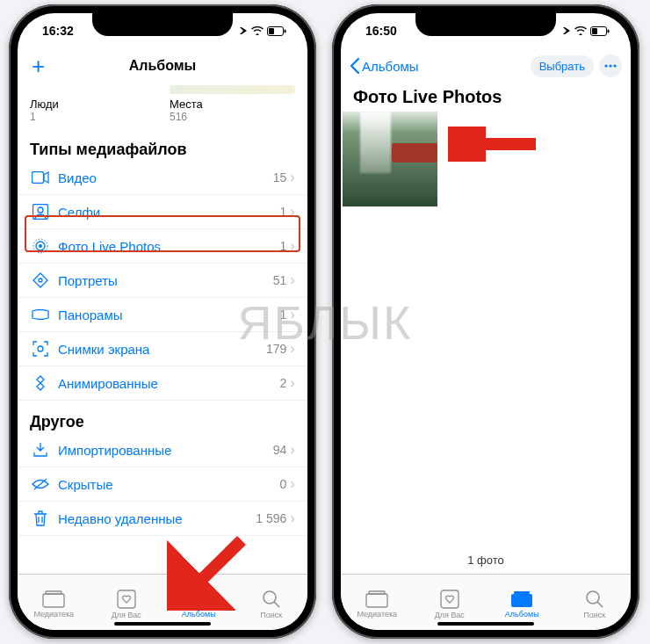 This screenshot has width=650, height=644. I want to click on row-count: 15, so click(280, 177).